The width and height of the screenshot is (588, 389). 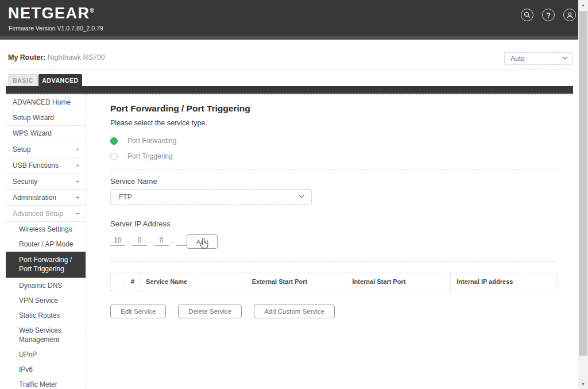 What do you see at coordinates (46, 335) in the screenshot?
I see `sidebar-subitem-web-services-management: Web Services Management` at bounding box center [46, 335].